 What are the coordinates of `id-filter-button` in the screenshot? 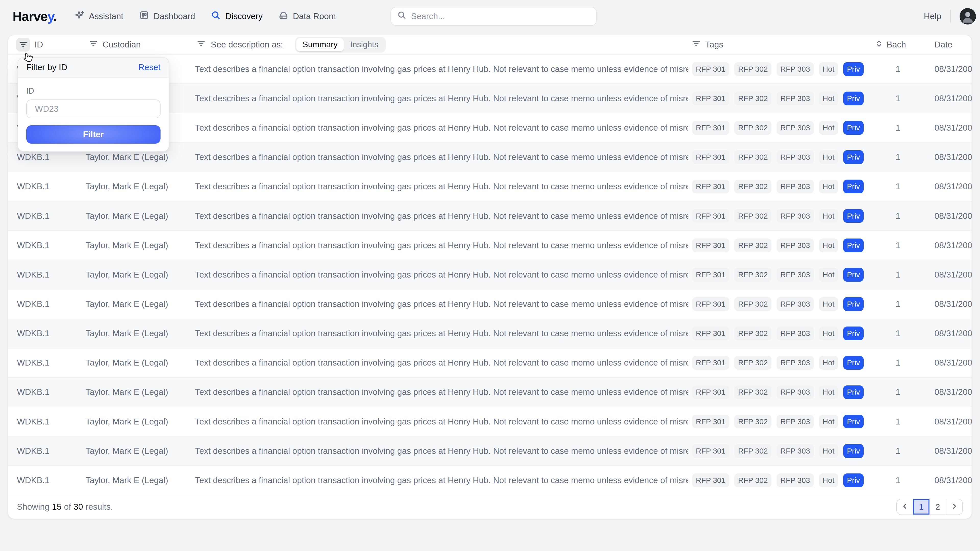 It's located at (23, 45).